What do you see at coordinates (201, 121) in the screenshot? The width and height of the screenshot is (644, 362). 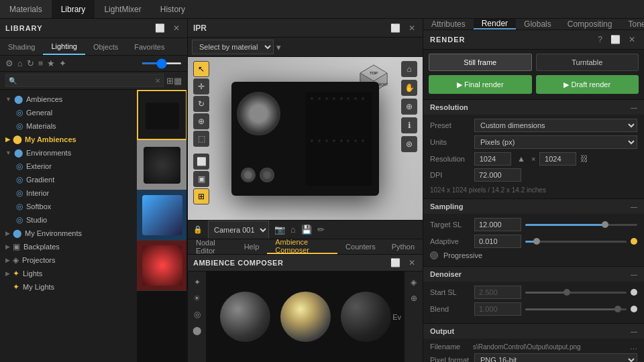 I see `zoom-vp-icon: ⊕` at bounding box center [201, 121].